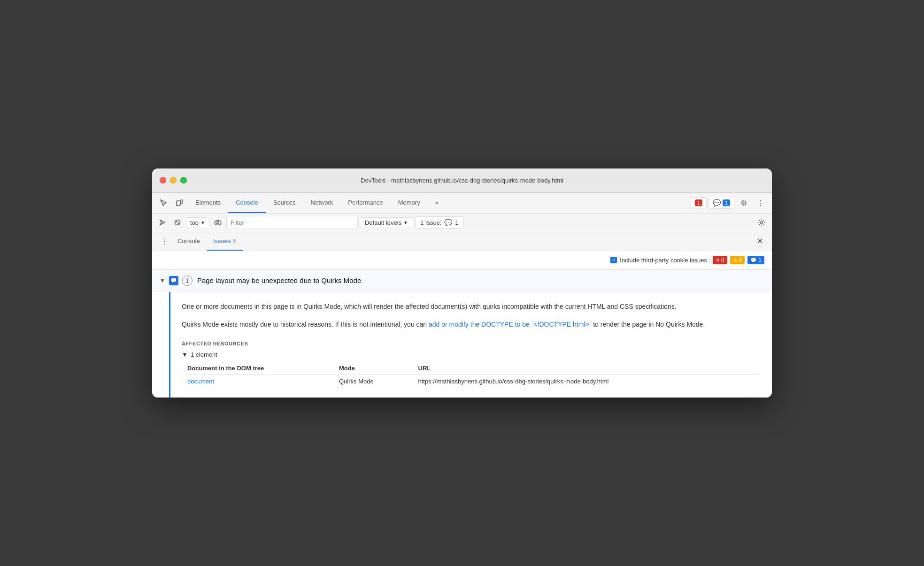  Describe the element at coordinates (279, 281) in the screenshot. I see `issue-title: Page layout may be unexpected due to Qui…` at that location.